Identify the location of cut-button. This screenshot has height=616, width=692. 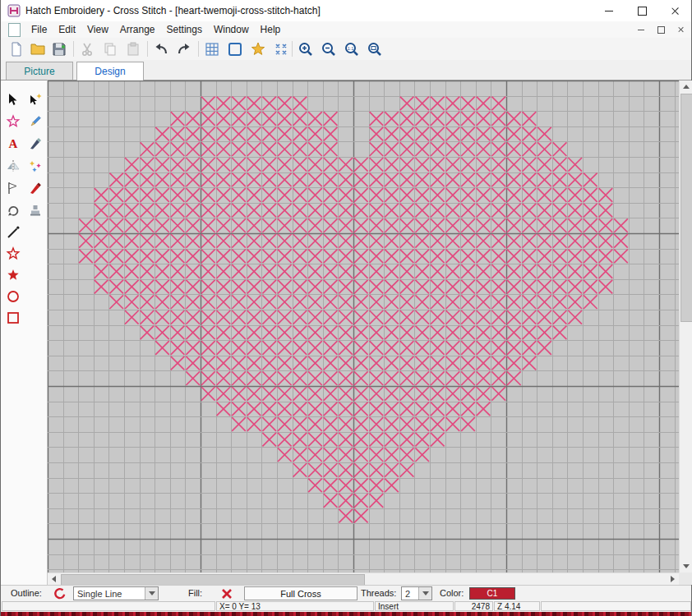
(87, 49).